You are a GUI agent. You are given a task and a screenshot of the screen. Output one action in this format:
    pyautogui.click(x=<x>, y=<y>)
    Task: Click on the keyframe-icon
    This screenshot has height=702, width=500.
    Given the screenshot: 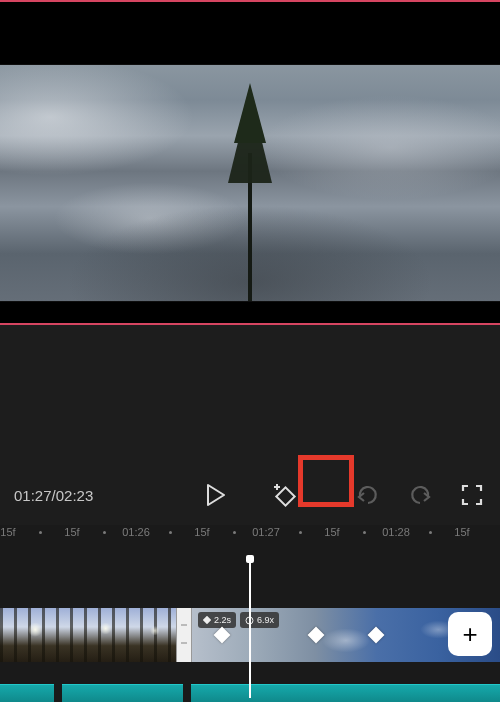 What is the action you would take?
    pyautogui.click(x=284, y=495)
    